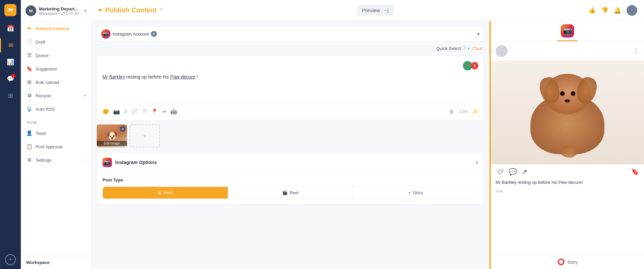  What do you see at coordinates (636, 51) in the screenshot?
I see `ig-post-more-button: ⋮` at bounding box center [636, 51].